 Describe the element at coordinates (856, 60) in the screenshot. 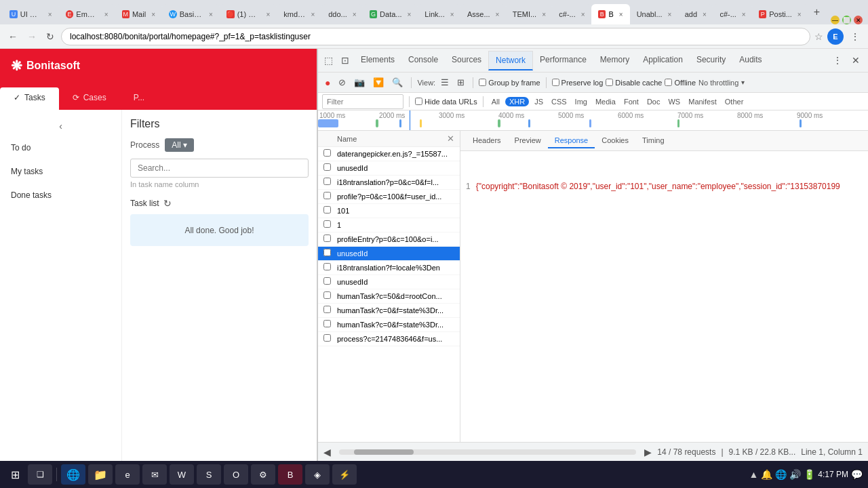

I see `devtools-close-button: ✕` at that location.